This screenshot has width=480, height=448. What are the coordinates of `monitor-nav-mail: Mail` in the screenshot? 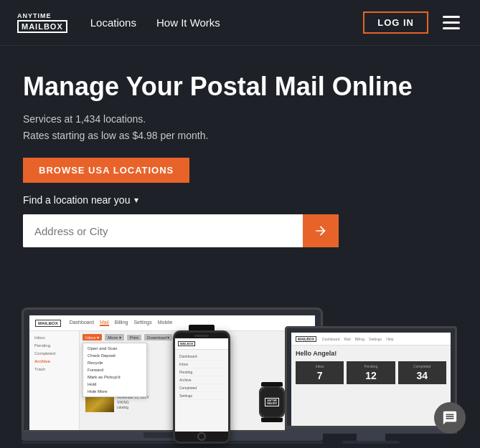 It's located at (347, 339).